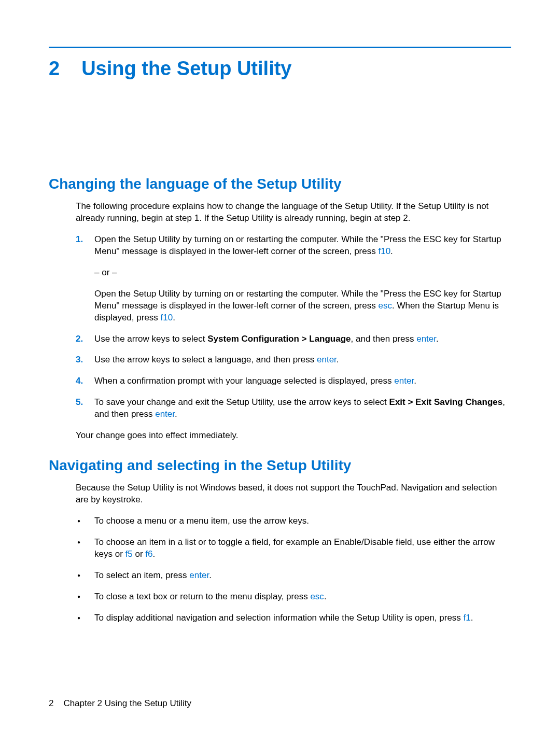 This screenshot has height=745, width=560. Describe the element at coordinates (176, 414) in the screenshot. I see `step5-period: .` at that location.